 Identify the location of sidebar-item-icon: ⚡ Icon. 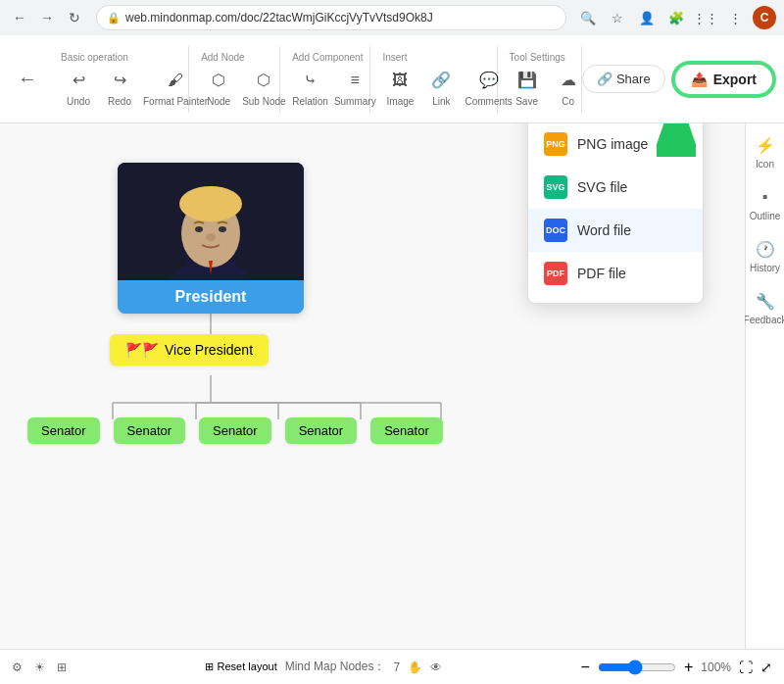
(765, 151).